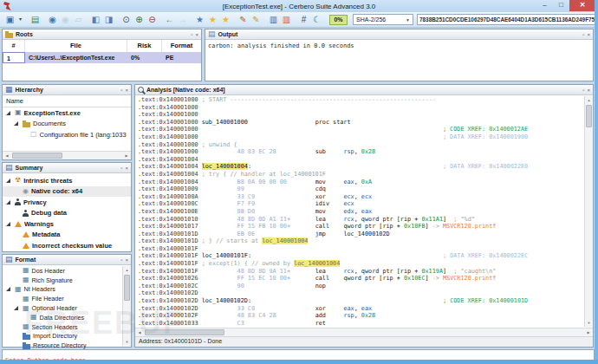 This screenshot has width=598, height=364. What do you see at coordinates (67, 260) in the screenshot?
I see `format-panel-header: ▤ Format ▫ ×` at bounding box center [67, 260].